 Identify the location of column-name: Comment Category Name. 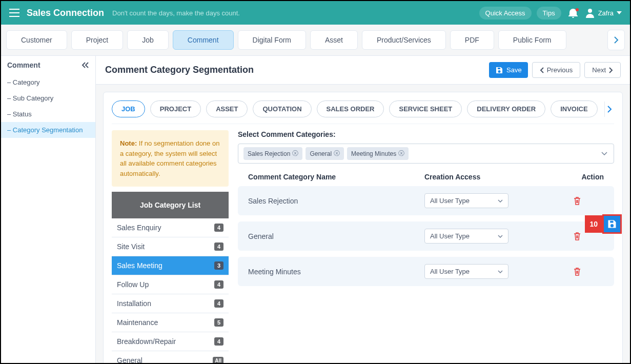
(336, 177).